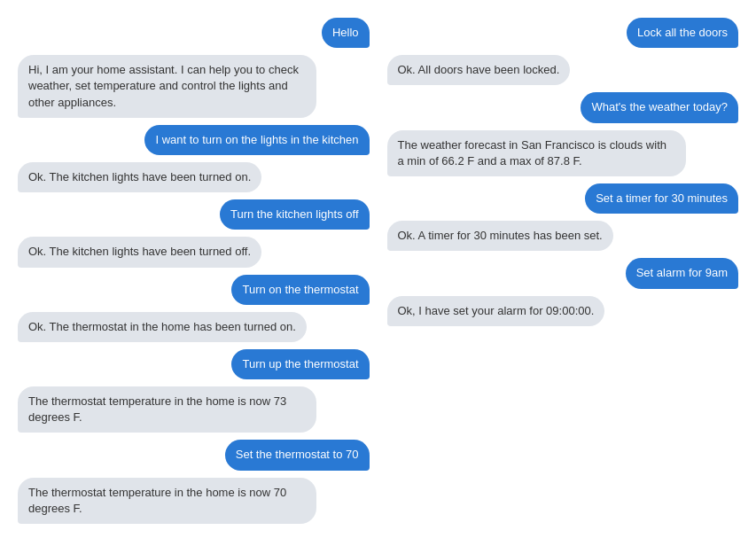 Image resolution: width=756 pixels, height=546 pixels. What do you see at coordinates (193, 290) in the screenshot?
I see `user-message-row: Turn on the thermostat` at bounding box center [193, 290].